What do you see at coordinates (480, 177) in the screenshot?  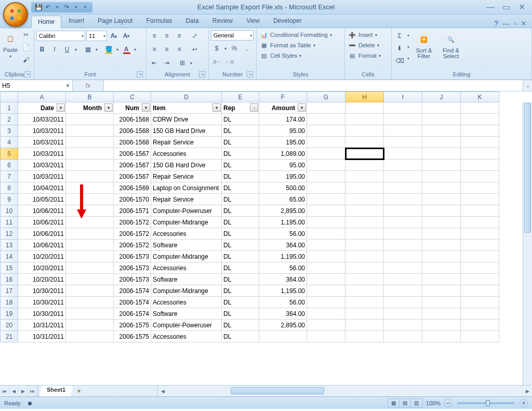 I see `cell-K7` at bounding box center [480, 177].